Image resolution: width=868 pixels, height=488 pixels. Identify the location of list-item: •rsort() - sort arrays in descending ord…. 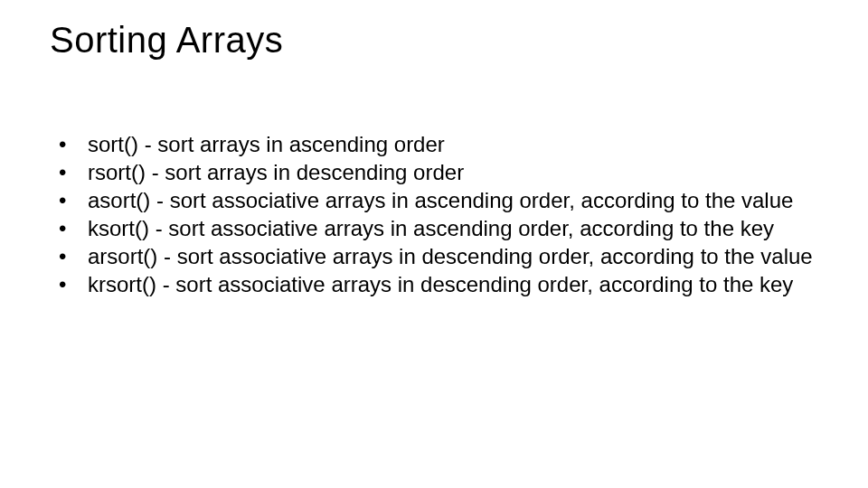
(445, 173).